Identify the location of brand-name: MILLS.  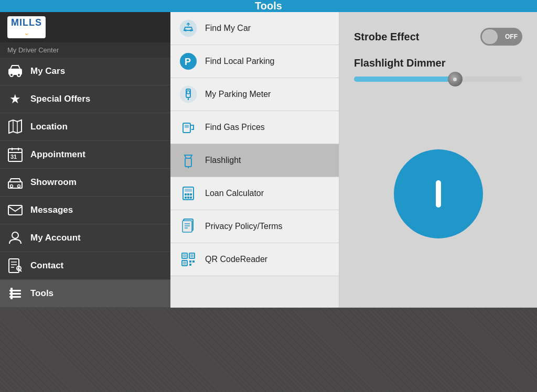
(26, 23).